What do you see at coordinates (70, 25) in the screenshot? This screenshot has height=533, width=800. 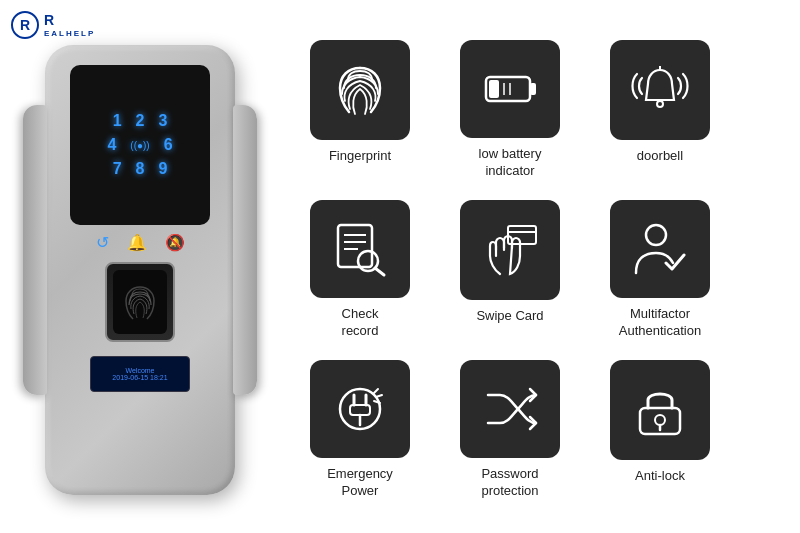 I see `logo-text: R EALHELP` at bounding box center [70, 25].